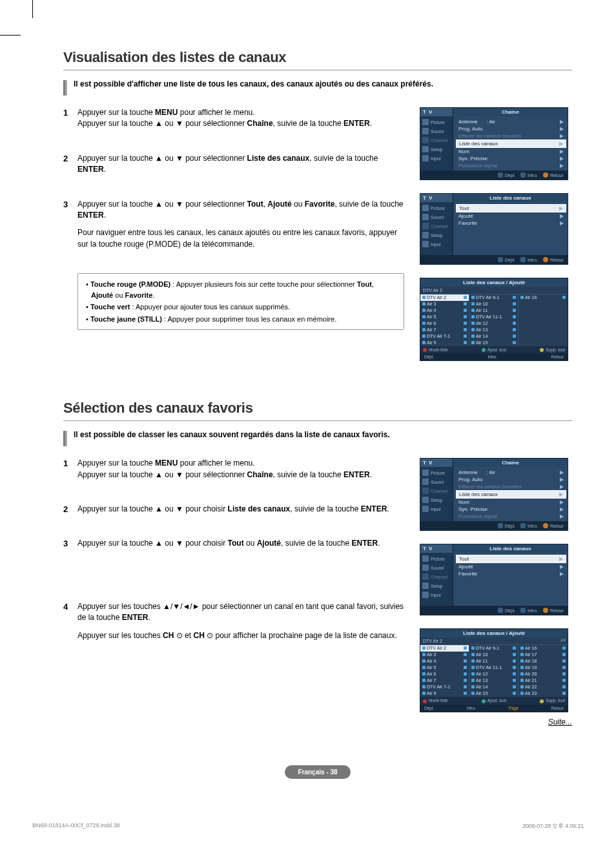 The width and height of the screenshot is (616, 846). Describe the element at coordinates (70, 546) in the screenshot. I see `step-number: 3` at that location.